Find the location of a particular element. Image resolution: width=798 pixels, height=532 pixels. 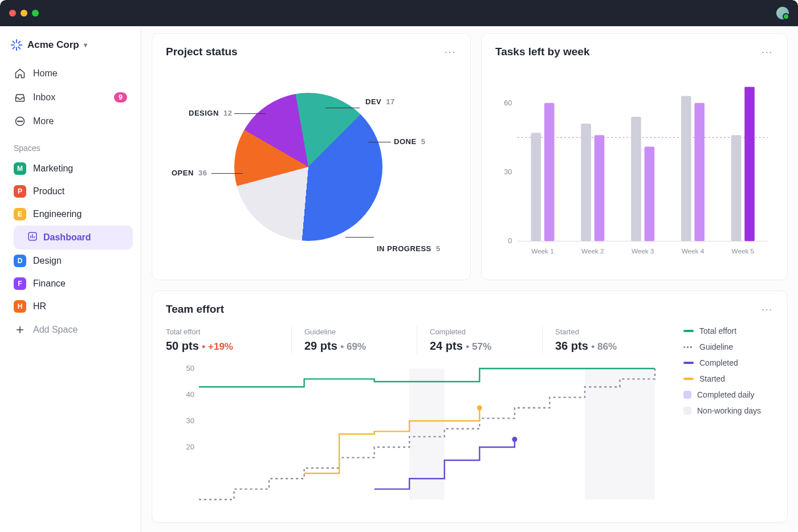

space-badge-icon: D is located at coordinates (20, 261).